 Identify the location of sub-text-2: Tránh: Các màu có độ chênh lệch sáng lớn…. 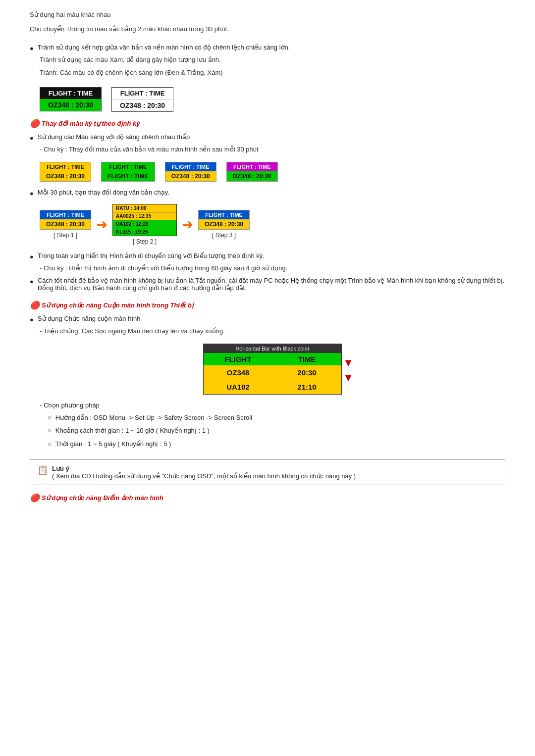
(272, 73).